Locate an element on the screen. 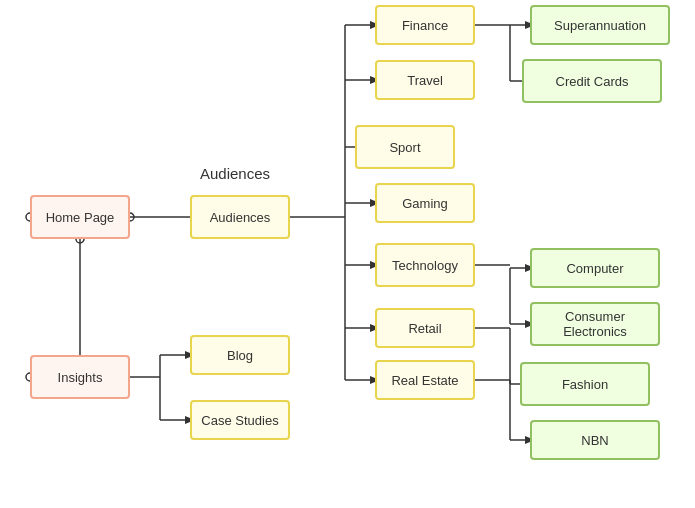 The height and width of the screenshot is (508, 695). audiences-heading-label: Audiences is located at coordinates (235, 174).